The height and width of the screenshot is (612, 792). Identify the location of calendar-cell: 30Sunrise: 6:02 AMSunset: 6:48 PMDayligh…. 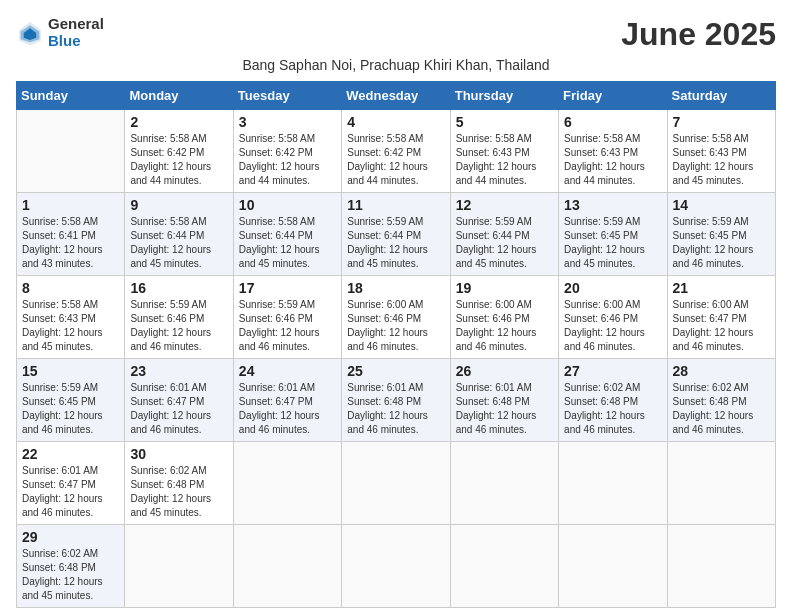
(179, 484).